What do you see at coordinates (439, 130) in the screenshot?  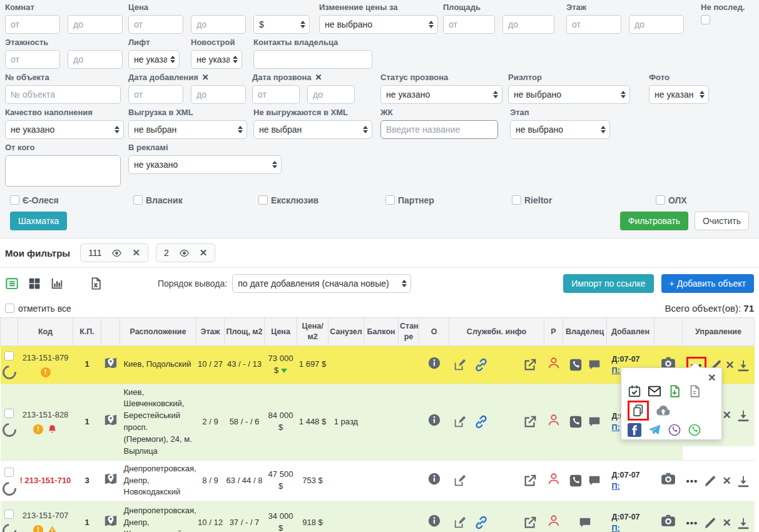 I see `zhk-input` at bounding box center [439, 130].